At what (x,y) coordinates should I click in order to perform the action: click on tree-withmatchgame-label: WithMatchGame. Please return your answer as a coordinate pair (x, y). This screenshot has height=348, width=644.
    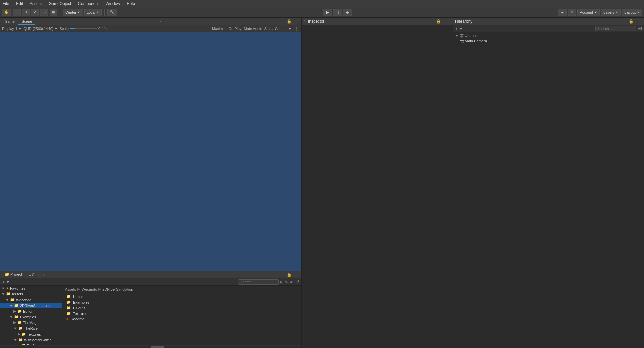
    Looking at the image, I should click on (38, 340).